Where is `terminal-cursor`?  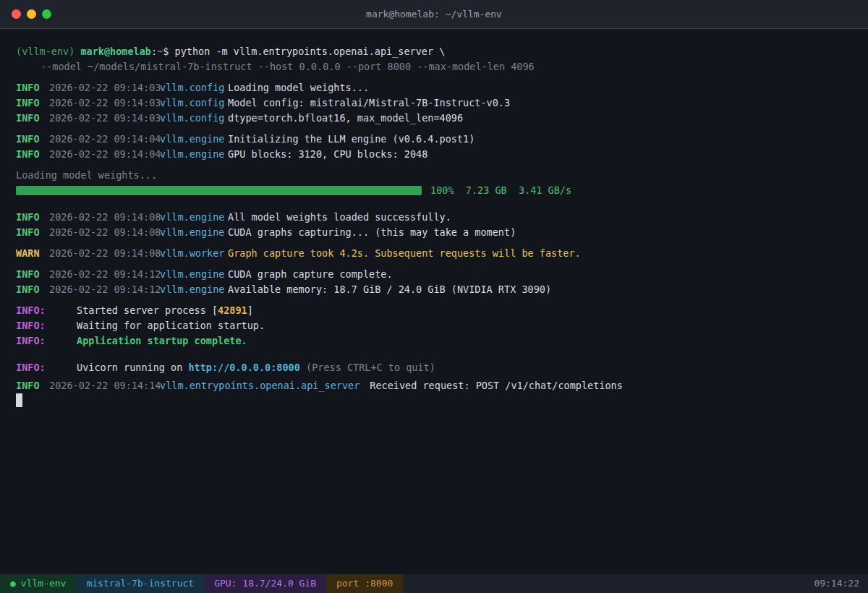 terminal-cursor is located at coordinates (19, 401).